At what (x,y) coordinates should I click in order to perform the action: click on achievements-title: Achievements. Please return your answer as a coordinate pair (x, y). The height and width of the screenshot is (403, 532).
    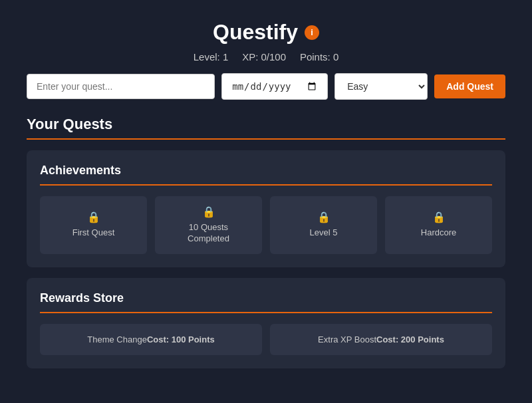
    Looking at the image, I should click on (266, 174).